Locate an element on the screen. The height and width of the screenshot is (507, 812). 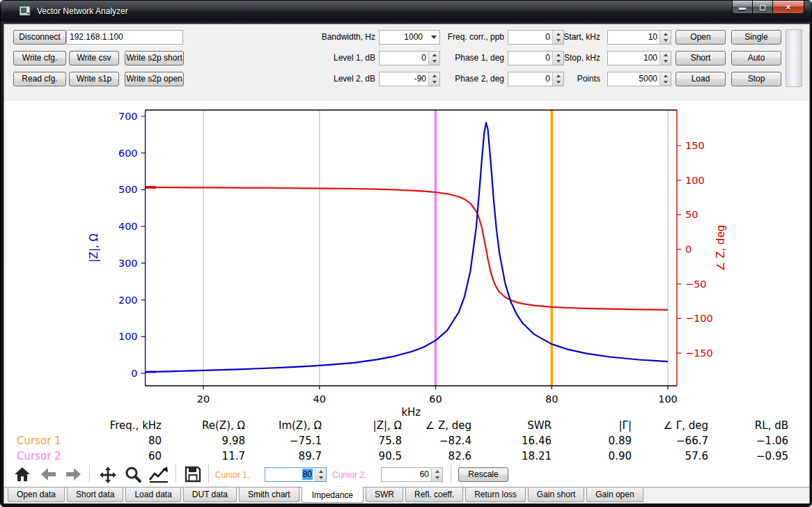
table-header-row-cell: SWR is located at coordinates (511, 426).